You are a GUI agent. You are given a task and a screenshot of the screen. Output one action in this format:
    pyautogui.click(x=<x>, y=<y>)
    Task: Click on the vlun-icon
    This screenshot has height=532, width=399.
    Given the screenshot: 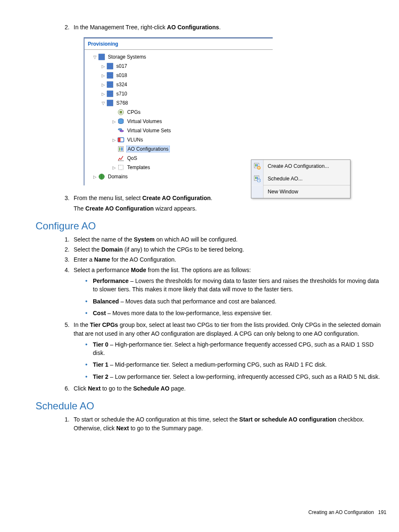 What is the action you would take?
    pyautogui.click(x=121, y=140)
    